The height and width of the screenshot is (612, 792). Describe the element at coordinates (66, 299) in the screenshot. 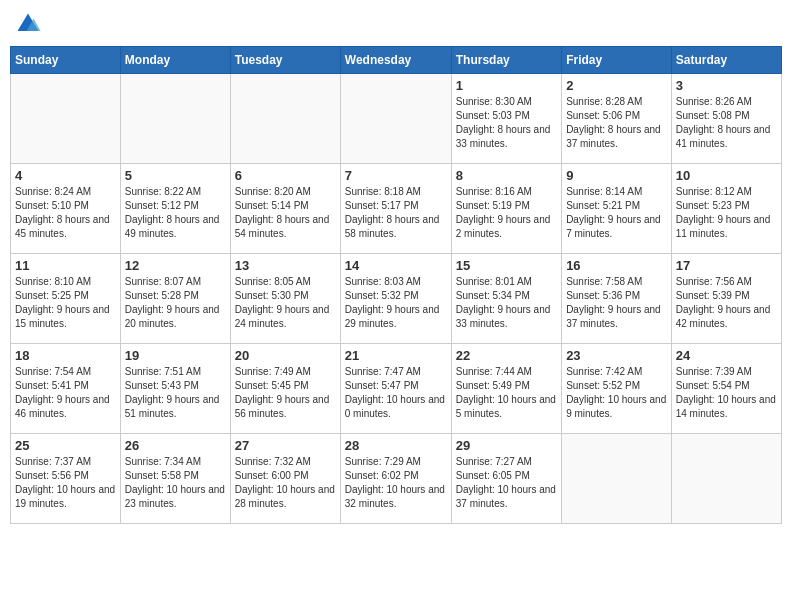

I see `calendar-cell: 11Sunrise: 8:10 AMSunset: 5:25 PMDayligh…` at that location.